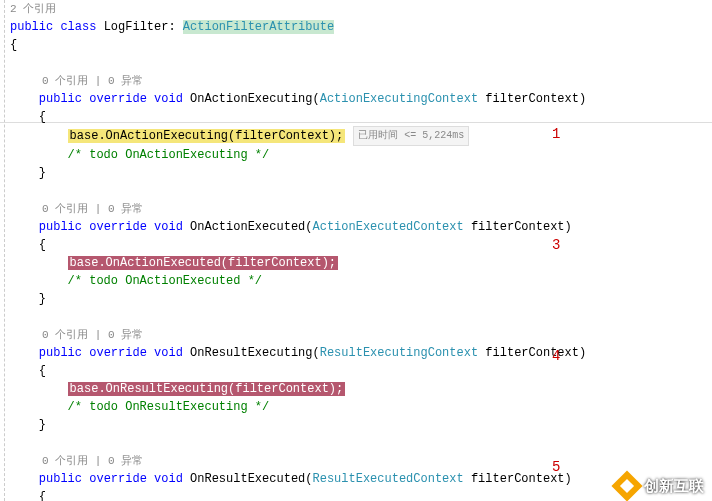 Image resolution: width=712 pixels, height=501 pixels. I want to click on colon: :, so click(172, 27).